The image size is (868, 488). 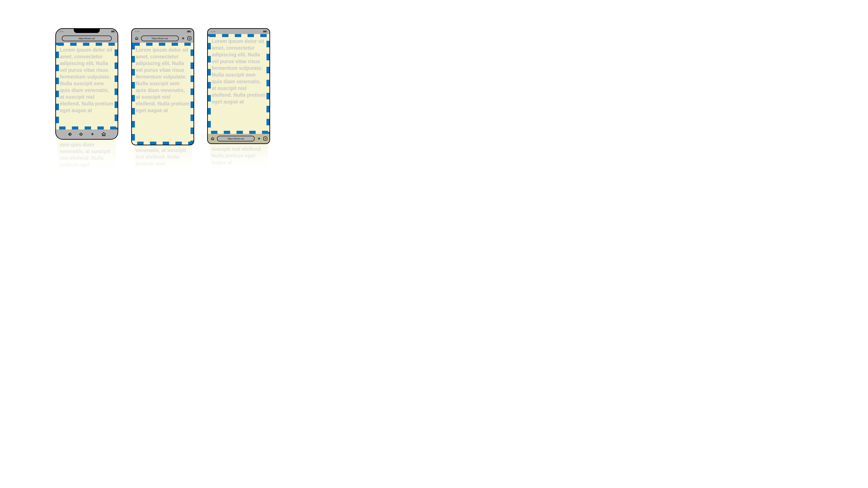 What do you see at coordinates (163, 73) in the screenshot?
I see `diagram-stage: 11:45 https://bram.us/ Lorem ipsum dolor…` at bounding box center [163, 73].